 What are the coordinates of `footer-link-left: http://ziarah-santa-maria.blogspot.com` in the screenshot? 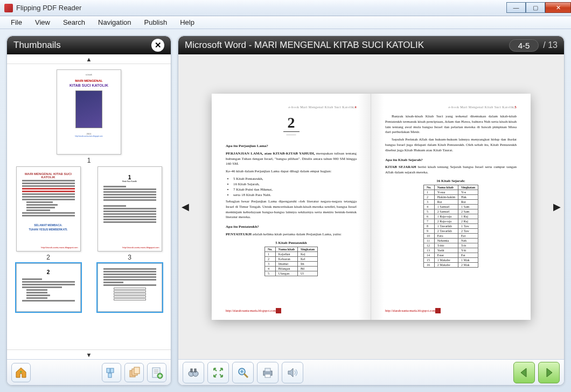 It's located at (291, 311).